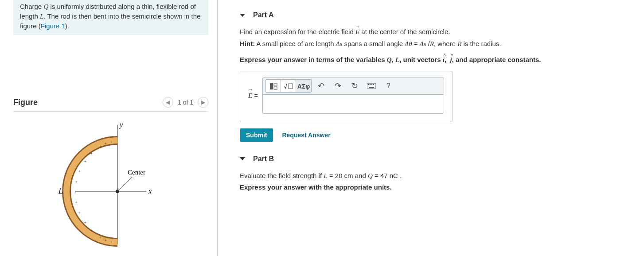 The height and width of the screenshot is (256, 644). Describe the element at coordinates (53, 26) in the screenshot. I see `figure-link: Figure 1` at that location.